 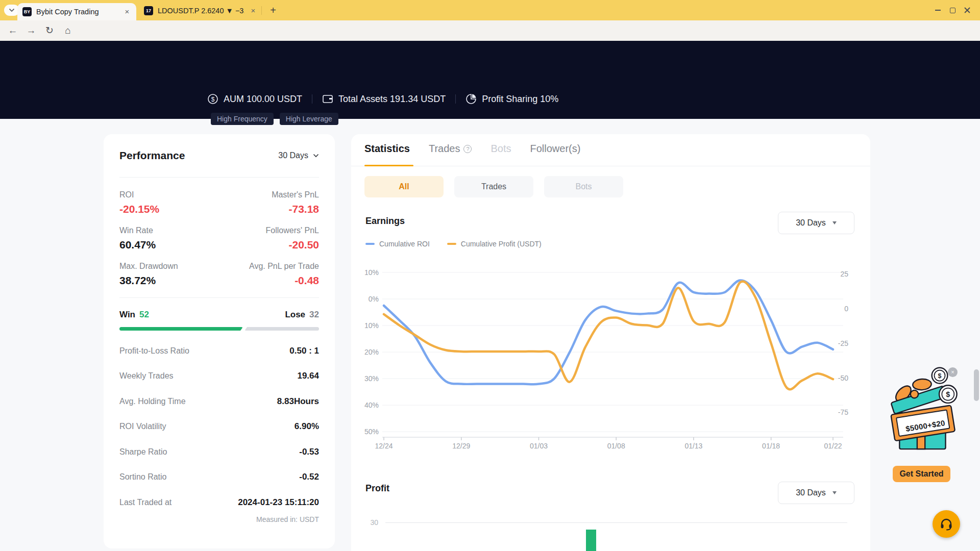 I want to click on tab-separator, so click(x=261, y=10).